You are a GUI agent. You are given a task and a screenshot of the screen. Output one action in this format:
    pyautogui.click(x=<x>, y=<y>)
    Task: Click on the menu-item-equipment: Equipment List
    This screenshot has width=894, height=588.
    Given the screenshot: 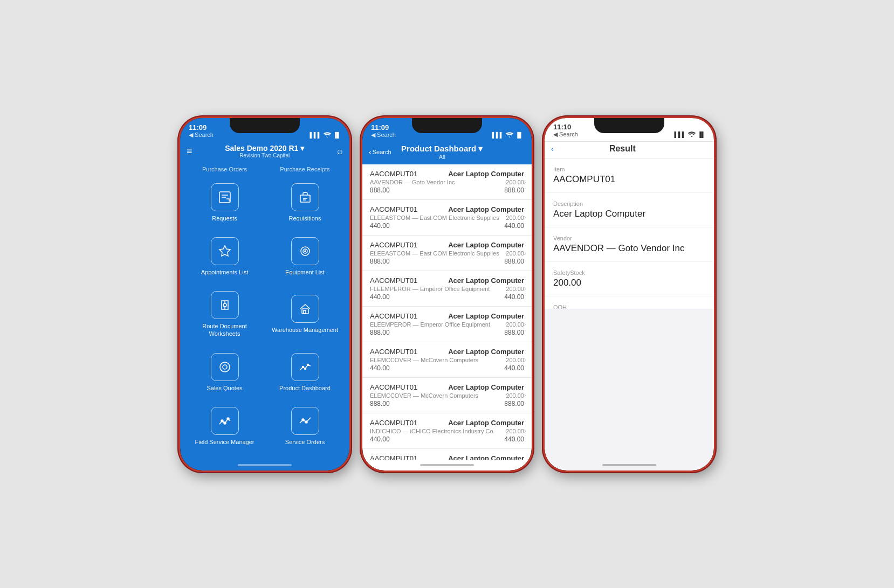 What is the action you would take?
    pyautogui.click(x=305, y=257)
    